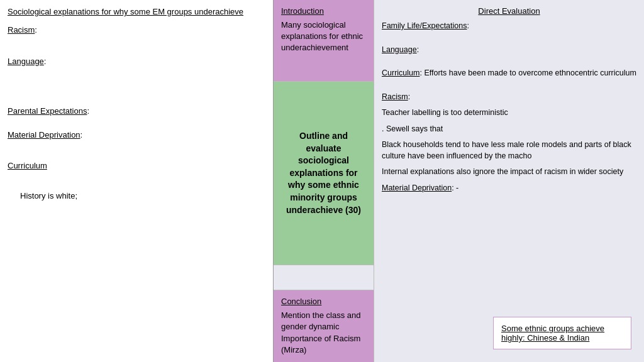 Image resolution: width=644 pixels, height=362 pixels. What do you see at coordinates (136, 62) in the screenshot?
I see `left-item-language: Language:` at bounding box center [136, 62].